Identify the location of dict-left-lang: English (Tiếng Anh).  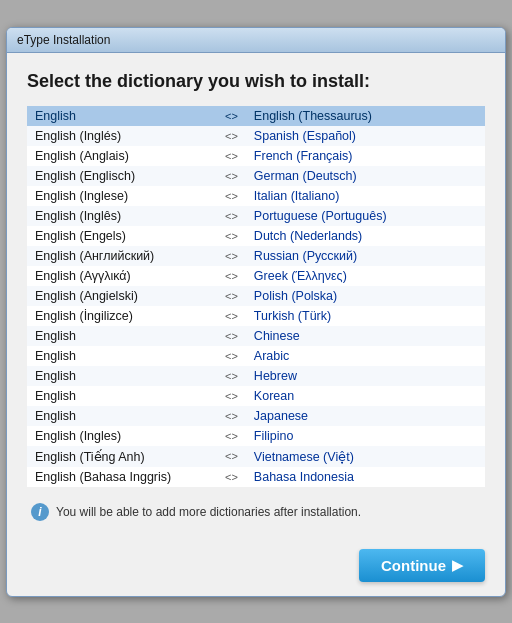
(122, 456).